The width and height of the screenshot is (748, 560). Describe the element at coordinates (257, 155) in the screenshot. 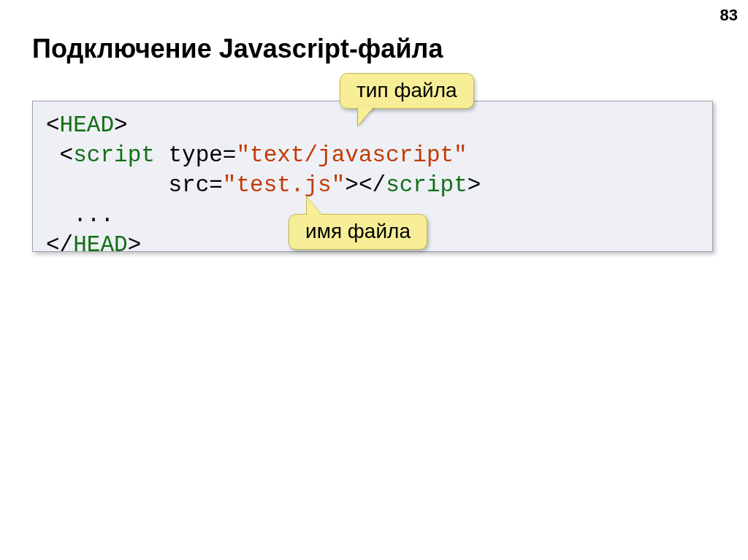

I see `code-line-2: <script type="text/javascript"` at that location.